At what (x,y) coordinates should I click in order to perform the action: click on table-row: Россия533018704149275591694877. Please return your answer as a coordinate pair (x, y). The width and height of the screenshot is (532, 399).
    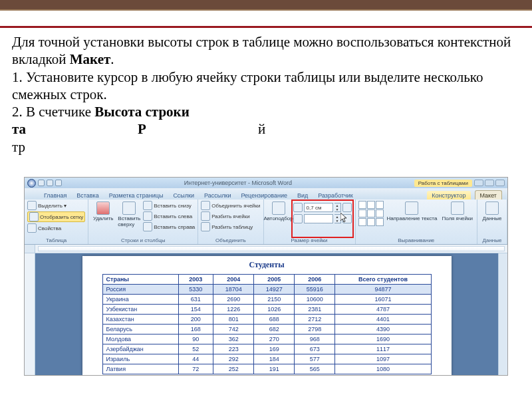
    Looking at the image, I should click on (267, 290).